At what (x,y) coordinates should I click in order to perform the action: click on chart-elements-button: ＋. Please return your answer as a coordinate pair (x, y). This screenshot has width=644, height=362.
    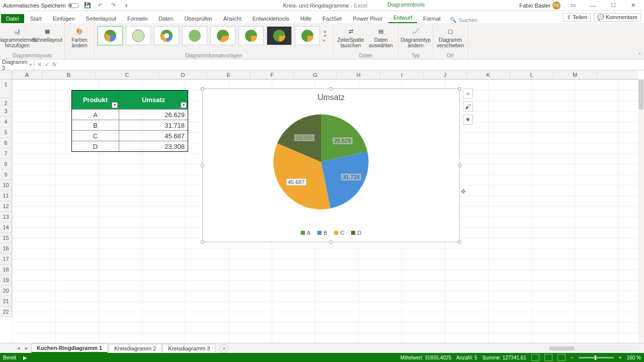
    Looking at the image, I should click on (468, 94).